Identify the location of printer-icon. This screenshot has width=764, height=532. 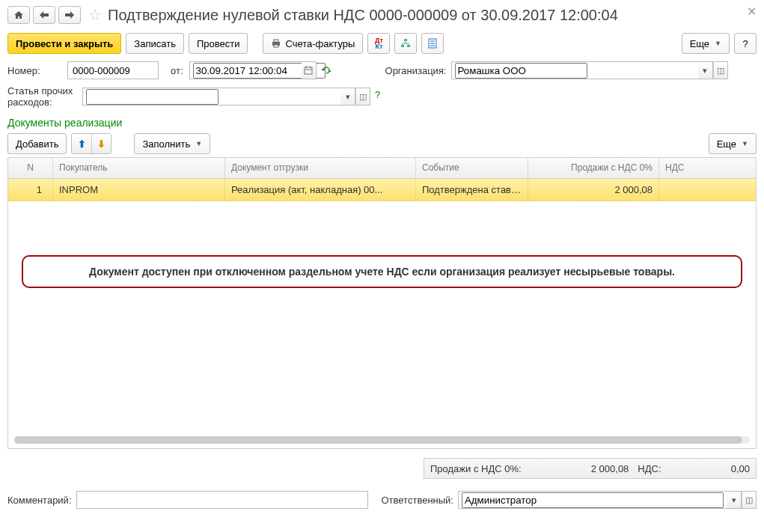
(276, 43).